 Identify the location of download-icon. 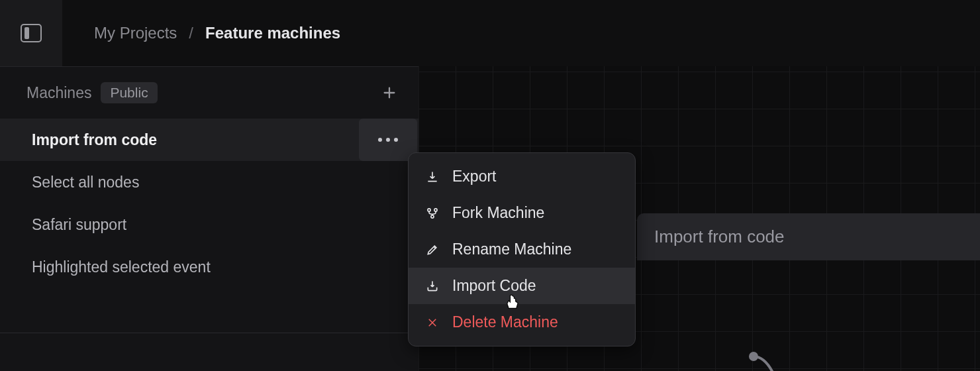
(432, 177).